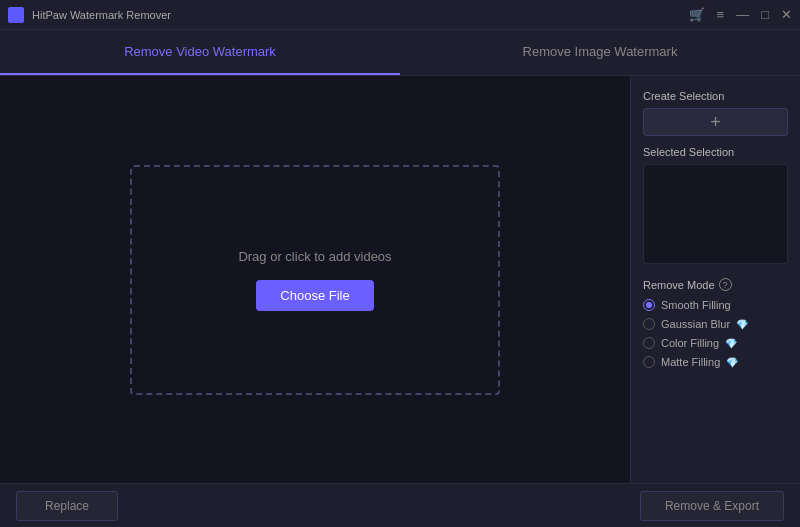  What do you see at coordinates (721, 14) in the screenshot?
I see `menu-icon: ≡` at bounding box center [721, 14].